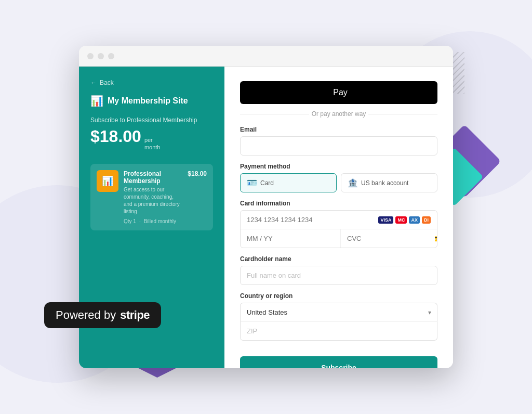  I want to click on product-qty: Qty 1, so click(130, 222).